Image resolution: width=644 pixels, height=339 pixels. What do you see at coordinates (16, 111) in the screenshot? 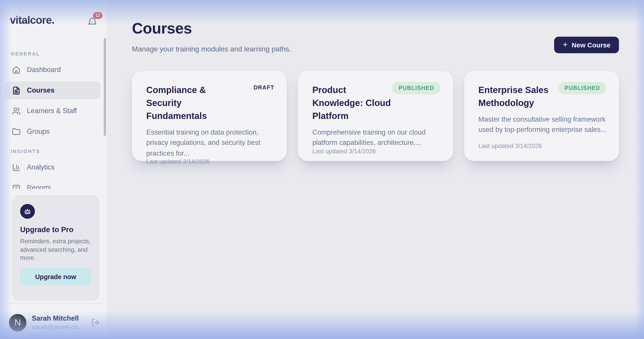
I see `users-icon` at bounding box center [16, 111].